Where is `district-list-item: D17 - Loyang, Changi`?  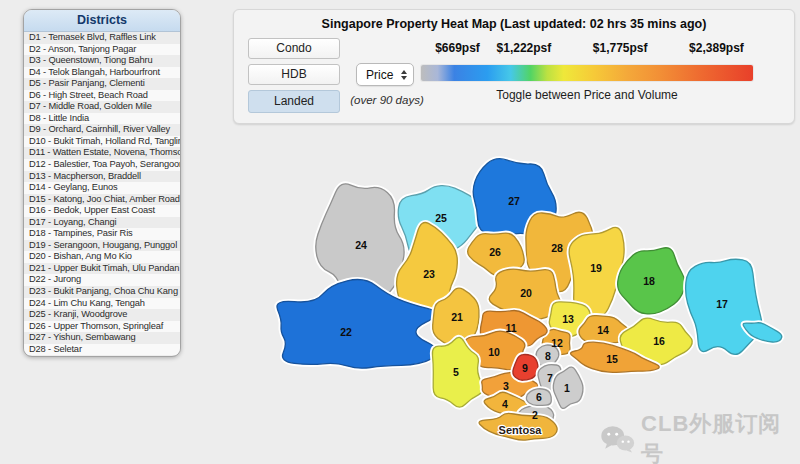 district-list-item: D17 - Loyang, Changi is located at coordinates (102, 223).